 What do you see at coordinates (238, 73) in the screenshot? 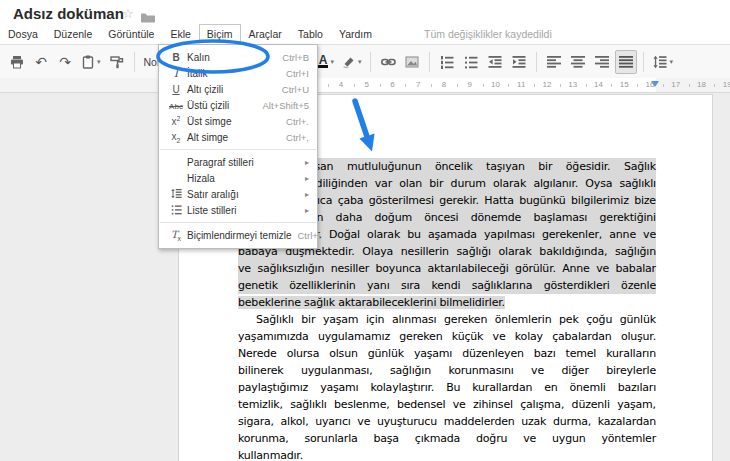
I see `menu-item-i̇talik: IİtalikCtrl+I` at bounding box center [238, 73].